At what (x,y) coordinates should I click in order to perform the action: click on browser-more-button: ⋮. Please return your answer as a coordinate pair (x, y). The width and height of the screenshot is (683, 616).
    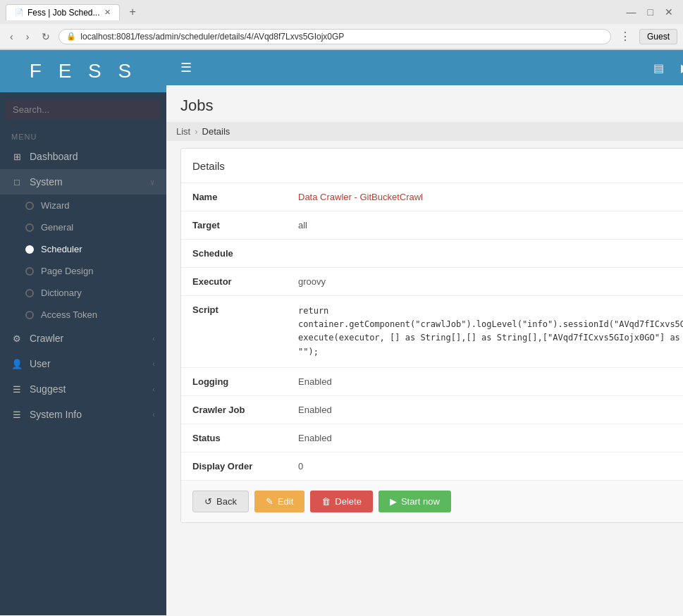
    Looking at the image, I should click on (625, 37).